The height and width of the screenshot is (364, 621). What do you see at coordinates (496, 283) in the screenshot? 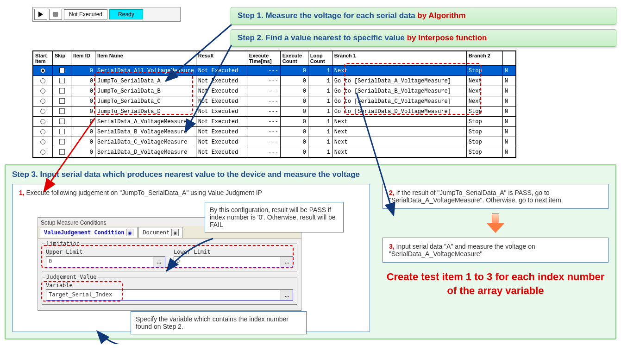
I see `create-test-items-note: Create test item 1 to 3 for each index n…` at bounding box center [496, 283].